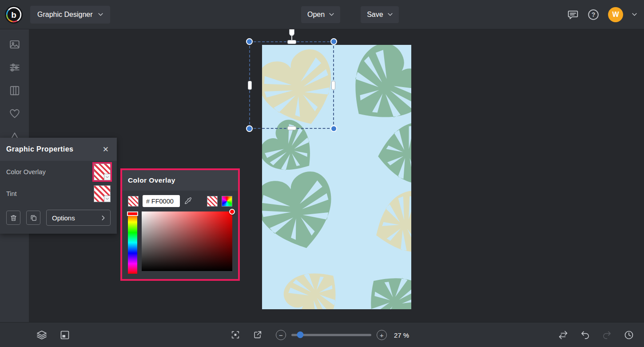 The image size is (644, 347). Describe the element at coordinates (593, 15) in the screenshot. I see `help-button: ?` at that location.